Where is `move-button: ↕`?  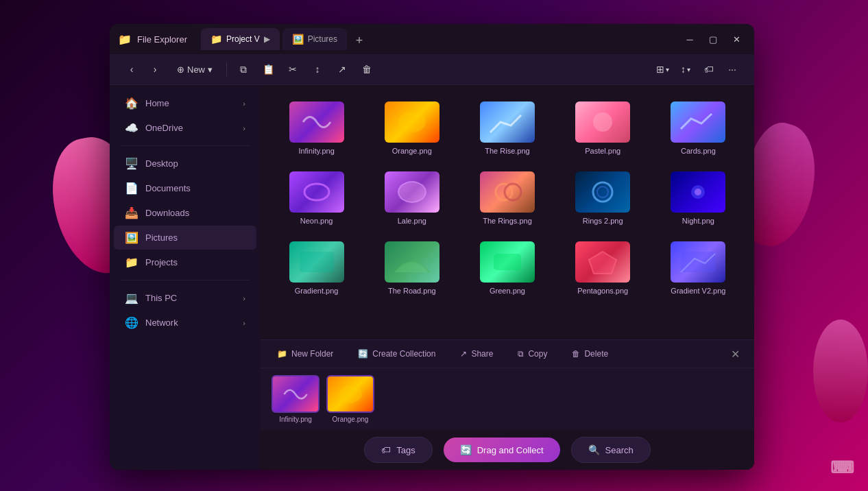 move-button: ↕ is located at coordinates (317, 69).